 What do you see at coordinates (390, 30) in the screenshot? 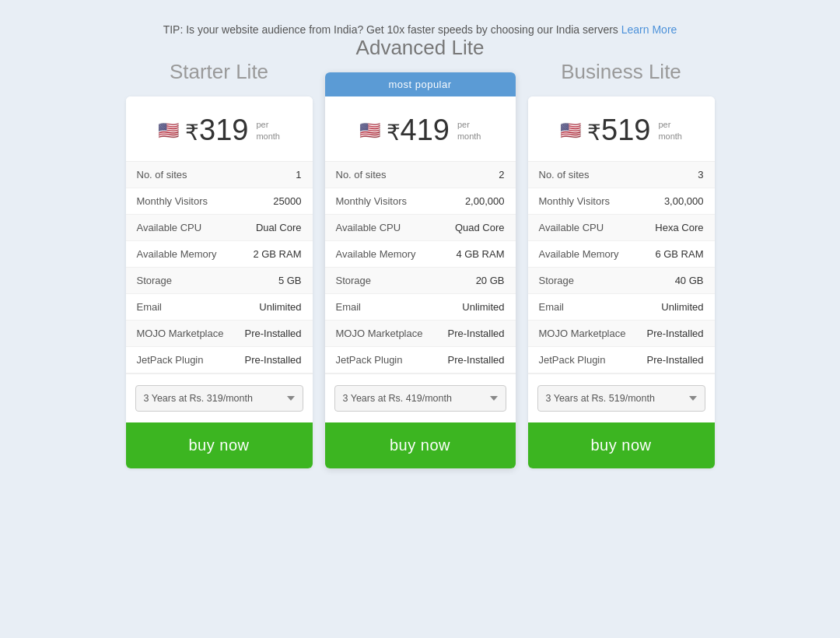
I see `tip-text: TIP: Is your website audience from India…` at bounding box center [390, 30].